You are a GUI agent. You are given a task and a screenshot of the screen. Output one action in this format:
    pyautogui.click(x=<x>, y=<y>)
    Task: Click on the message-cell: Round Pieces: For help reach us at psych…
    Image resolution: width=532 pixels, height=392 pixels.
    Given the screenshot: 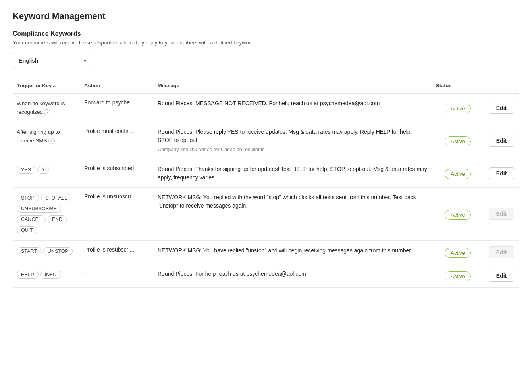 What is the action you would take?
    pyautogui.click(x=293, y=275)
    